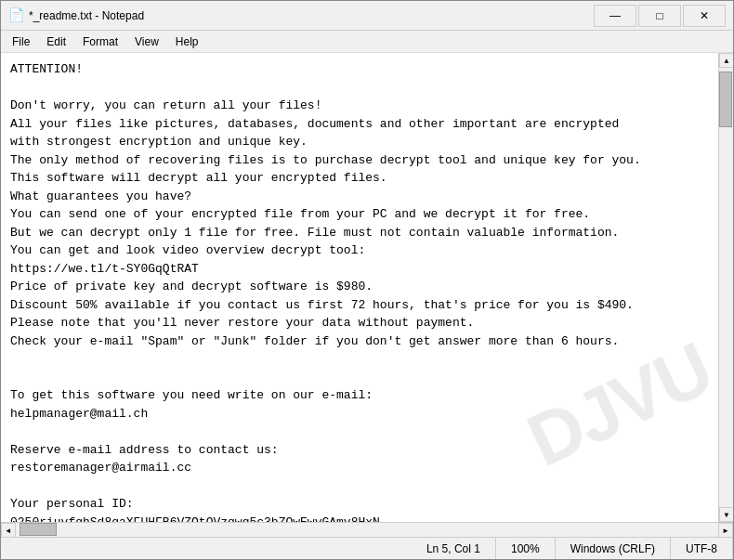 The image size is (734, 560). I want to click on scroll-h-track, so click(367, 529).